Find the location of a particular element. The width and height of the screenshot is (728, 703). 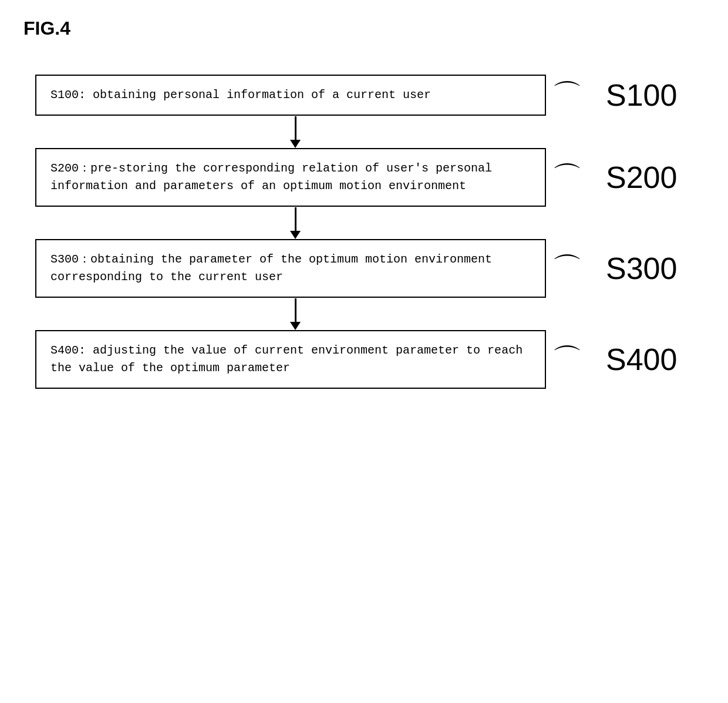

step-row-s300: S300：obtaining the parameter of the opti… is located at coordinates (370, 268).